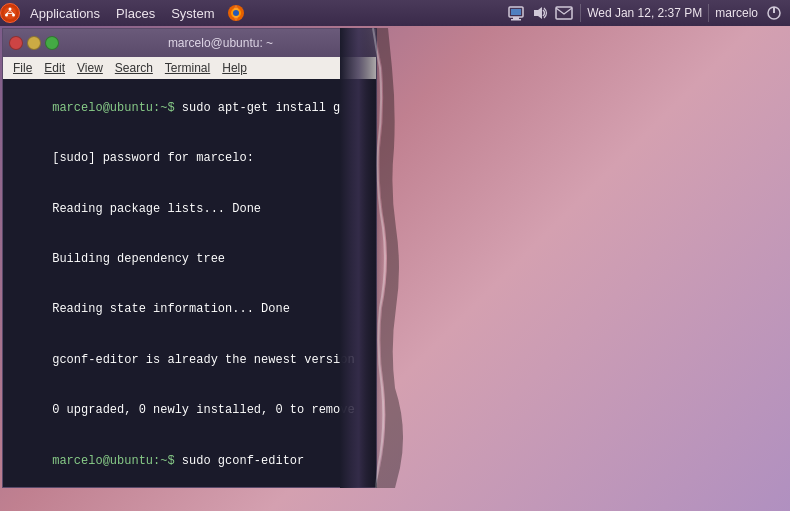  Describe the element at coordinates (736, 13) in the screenshot. I see `taskbar-username: marcelo` at that location.